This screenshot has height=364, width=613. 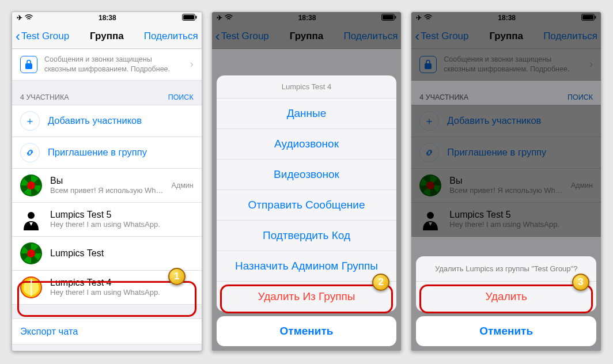 What do you see at coordinates (306, 236) in the screenshot?
I see `sheet-item-verify-code: Подтвердить Код` at bounding box center [306, 236].